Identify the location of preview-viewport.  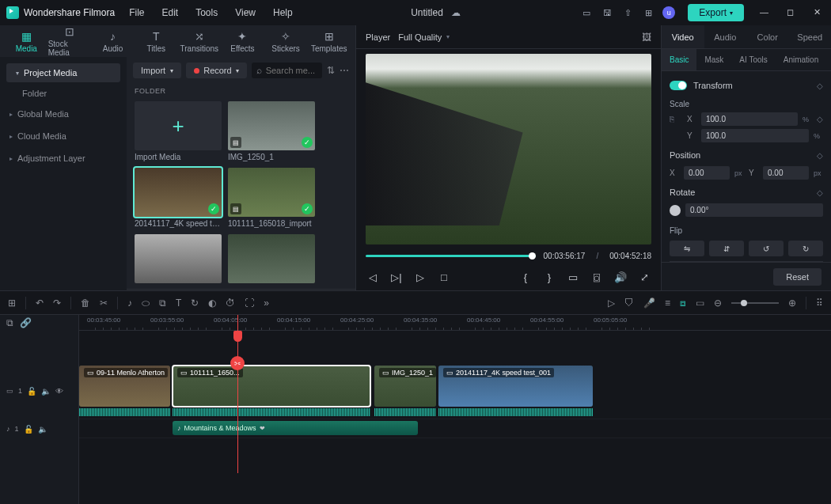
(508, 149).